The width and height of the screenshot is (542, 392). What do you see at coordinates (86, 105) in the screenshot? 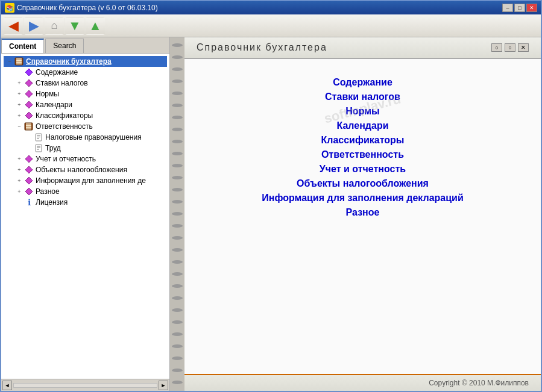
I see `tree-node-kalendari: + Календари` at bounding box center [86, 105].